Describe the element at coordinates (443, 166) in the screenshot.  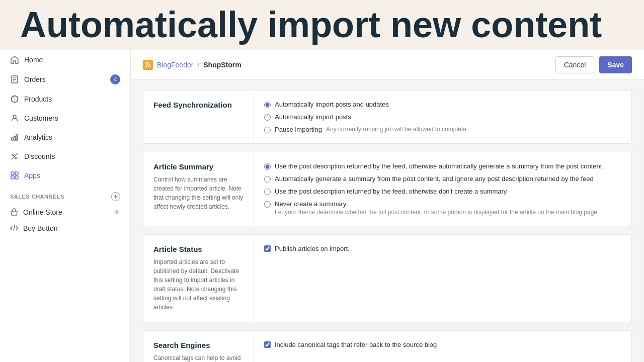
I see `article-summary-option-1: Use the post description returned by the…` at that location.